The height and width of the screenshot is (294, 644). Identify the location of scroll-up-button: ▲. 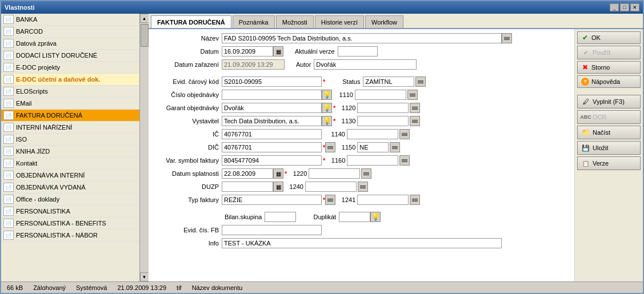
(145, 18).